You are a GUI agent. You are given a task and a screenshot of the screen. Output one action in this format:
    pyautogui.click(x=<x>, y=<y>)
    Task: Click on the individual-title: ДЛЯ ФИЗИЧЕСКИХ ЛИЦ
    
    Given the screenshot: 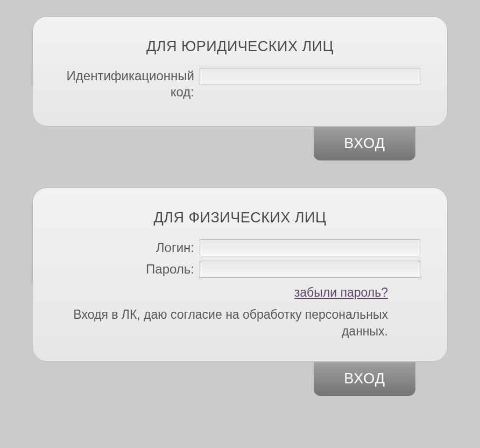 What is the action you would take?
    pyautogui.click(x=240, y=218)
    